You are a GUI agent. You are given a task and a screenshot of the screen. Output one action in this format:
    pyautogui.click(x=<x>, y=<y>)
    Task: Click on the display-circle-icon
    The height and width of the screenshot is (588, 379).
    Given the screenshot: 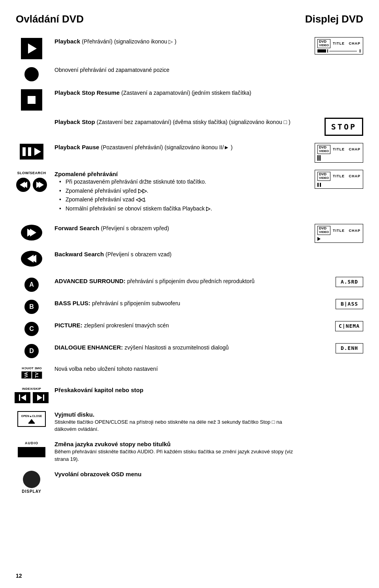 What is the action you would take?
    pyautogui.click(x=32, y=479)
    